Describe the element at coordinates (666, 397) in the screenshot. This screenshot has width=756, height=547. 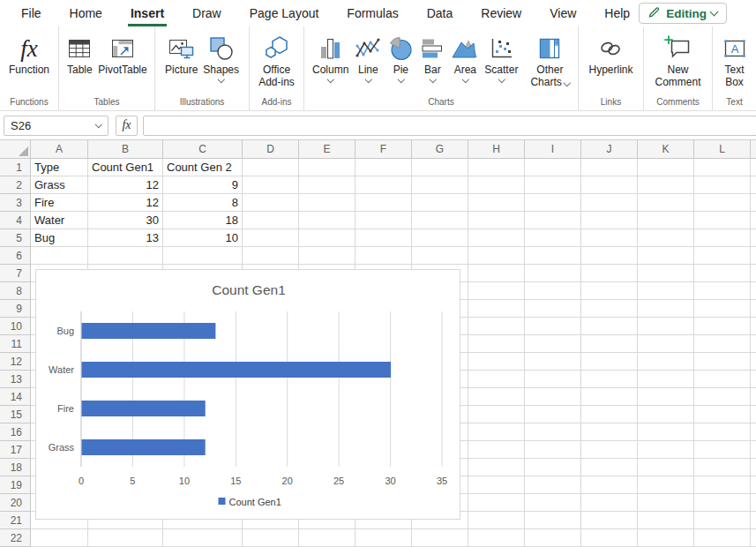
I see `cell-K14` at that location.